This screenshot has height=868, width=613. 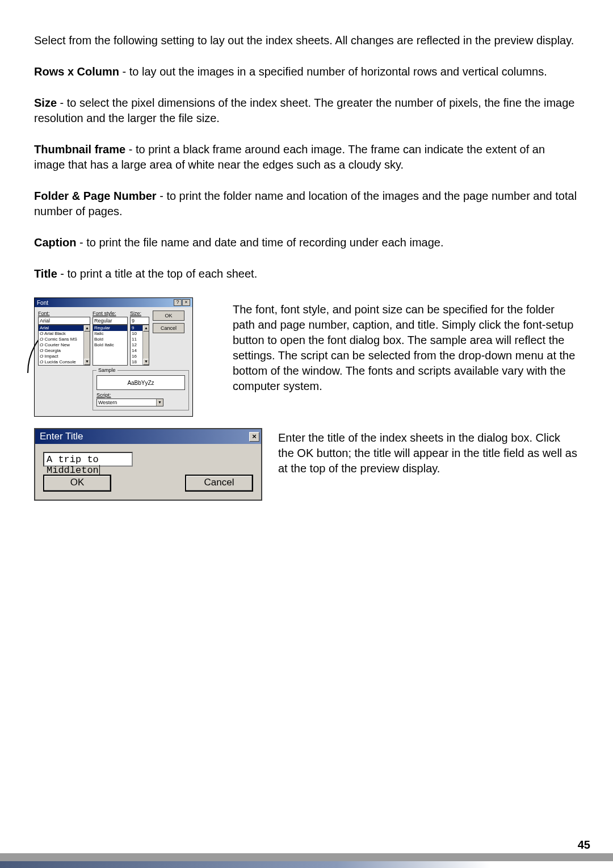 What do you see at coordinates (45, 103) in the screenshot?
I see `size-label: Size` at bounding box center [45, 103].